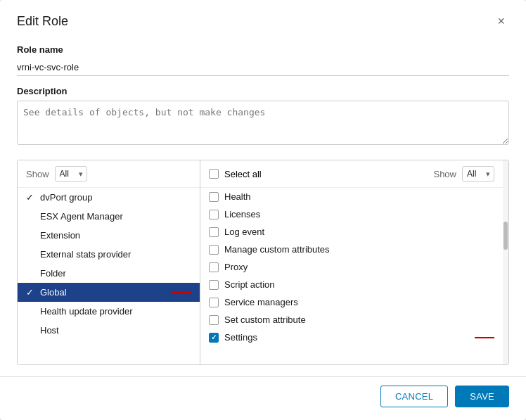 The width and height of the screenshot is (526, 420). I want to click on manage-custom-label: Manage custom attributes, so click(359, 249).